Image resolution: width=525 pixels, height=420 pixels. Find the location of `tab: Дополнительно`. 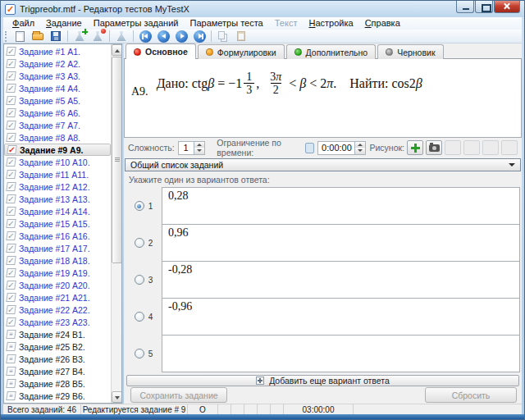

tab: Дополнительно is located at coordinates (331, 52).